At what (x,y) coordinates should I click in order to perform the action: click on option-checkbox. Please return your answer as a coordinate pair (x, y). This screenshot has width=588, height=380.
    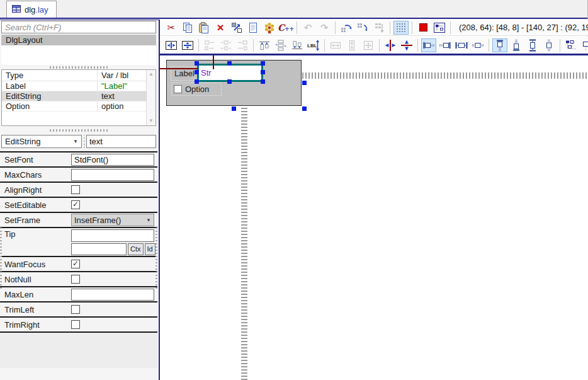
    Looking at the image, I should click on (178, 89).